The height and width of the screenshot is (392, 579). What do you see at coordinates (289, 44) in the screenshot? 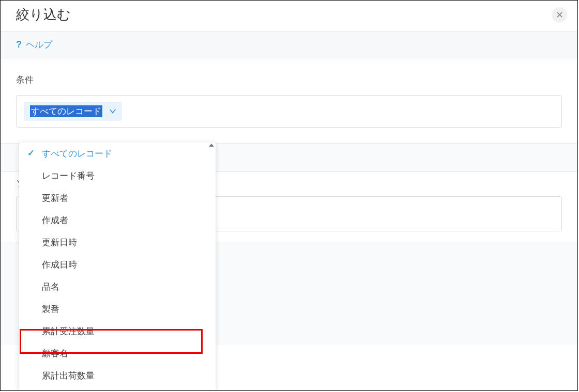
I see `help-bar: ? ヘルプ` at bounding box center [289, 44].